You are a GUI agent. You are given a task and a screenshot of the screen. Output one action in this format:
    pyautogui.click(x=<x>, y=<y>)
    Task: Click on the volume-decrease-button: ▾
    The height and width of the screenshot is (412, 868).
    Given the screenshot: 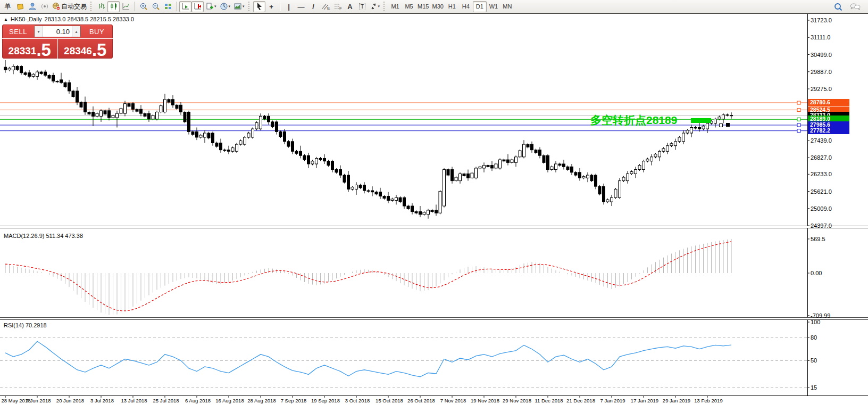 What is the action you would take?
    pyautogui.click(x=39, y=31)
    